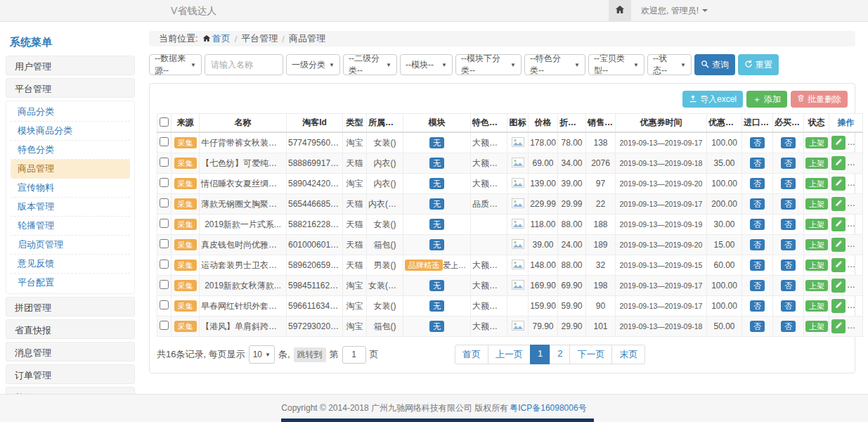 The height and width of the screenshot is (422, 868). What do you see at coordinates (767, 99) in the screenshot?
I see `add-button: ＋ 添加` at bounding box center [767, 99].